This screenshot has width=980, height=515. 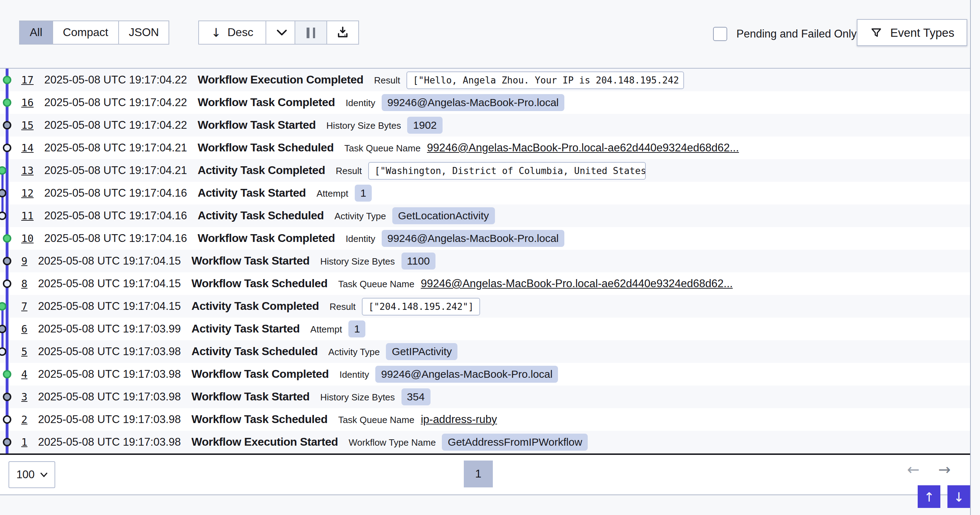 What do you see at coordinates (144, 33) in the screenshot?
I see `view-mode-json-button: JSON` at bounding box center [144, 33].